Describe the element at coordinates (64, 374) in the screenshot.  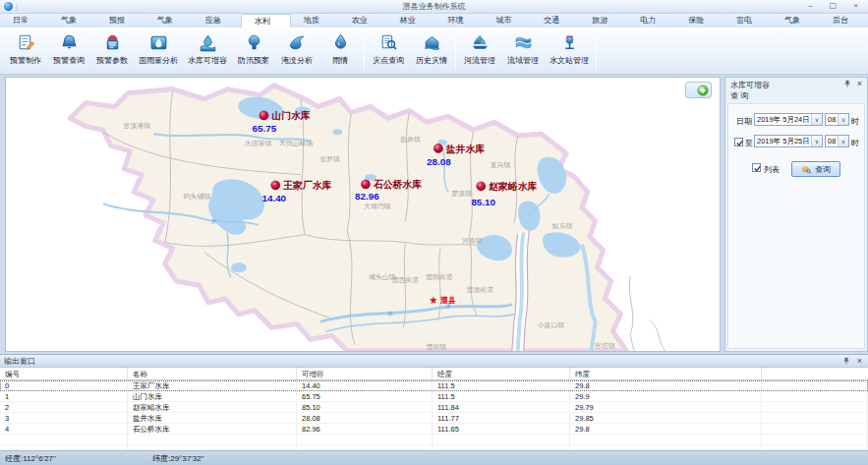
I see `column-header: 编号` at that location.